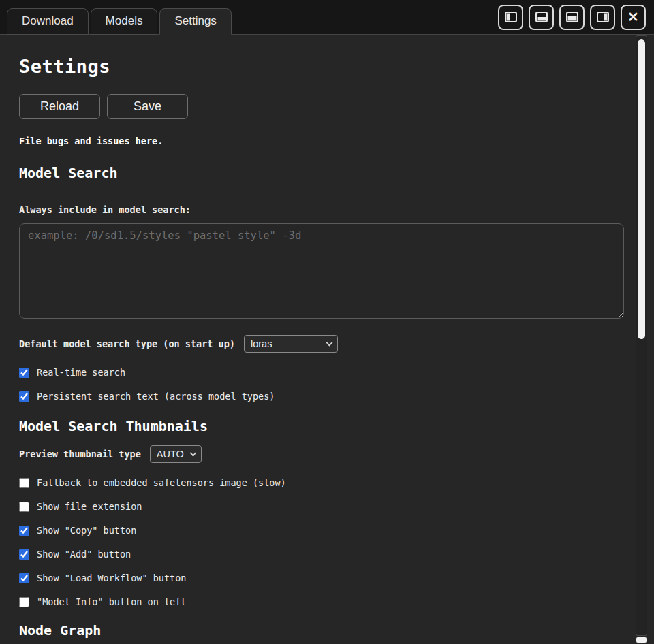 Image resolution: width=654 pixels, height=644 pixels. I want to click on checkbox-label: Persistent search text (across model typ…, so click(156, 396).